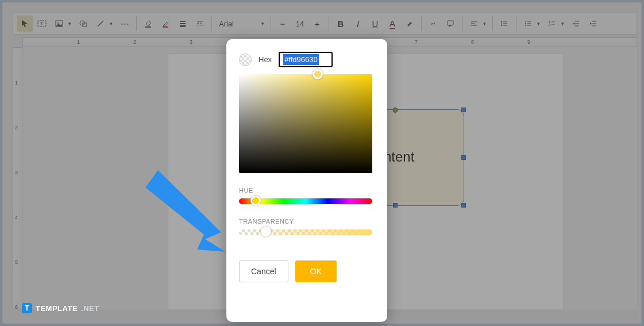 This screenshot has height=326, width=644. I want to click on ruler-tick: 7, so click(416, 42).